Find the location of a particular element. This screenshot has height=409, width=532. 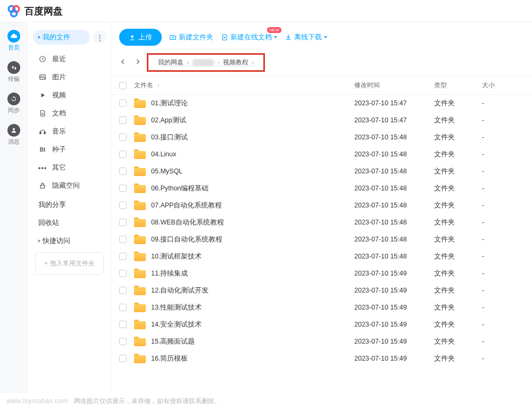

rail-label: 传输 is located at coordinates (14, 79).